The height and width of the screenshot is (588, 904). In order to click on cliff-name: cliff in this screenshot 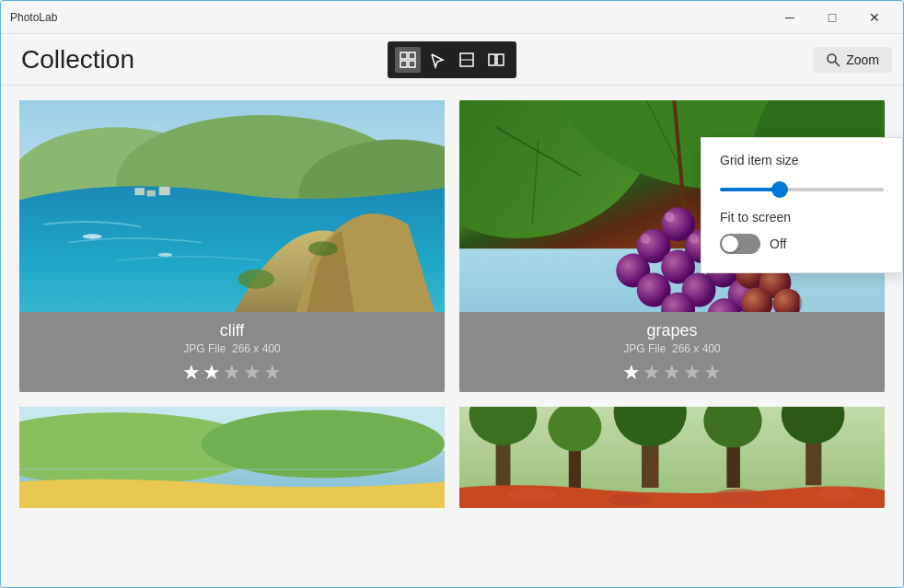, I will do `click(232, 331)`.